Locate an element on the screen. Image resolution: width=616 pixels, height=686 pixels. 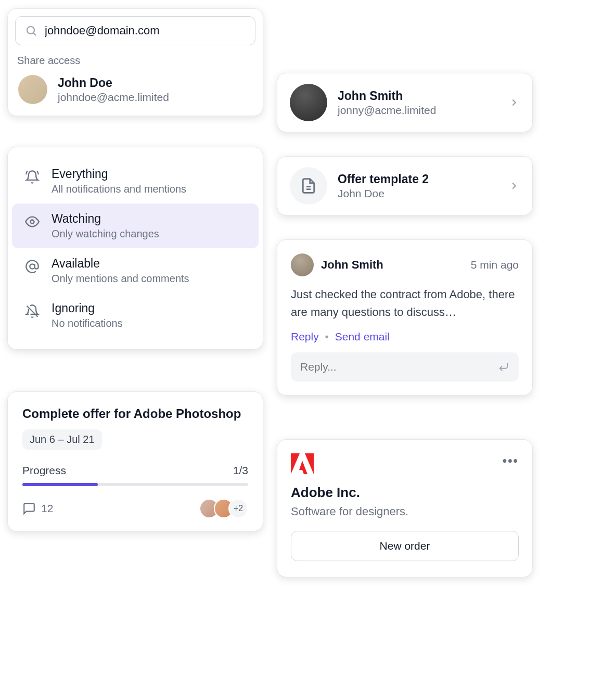
share-access-card: Share access John Doe johndoe@acme.limit… is located at coordinates (135, 62).